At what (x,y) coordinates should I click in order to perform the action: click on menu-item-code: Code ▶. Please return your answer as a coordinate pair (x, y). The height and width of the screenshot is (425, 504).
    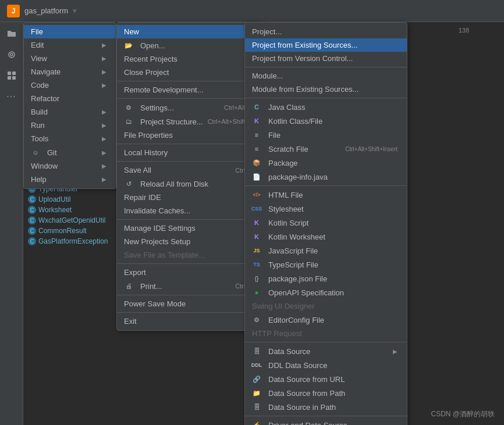
    Looking at the image, I should click on (70, 85).